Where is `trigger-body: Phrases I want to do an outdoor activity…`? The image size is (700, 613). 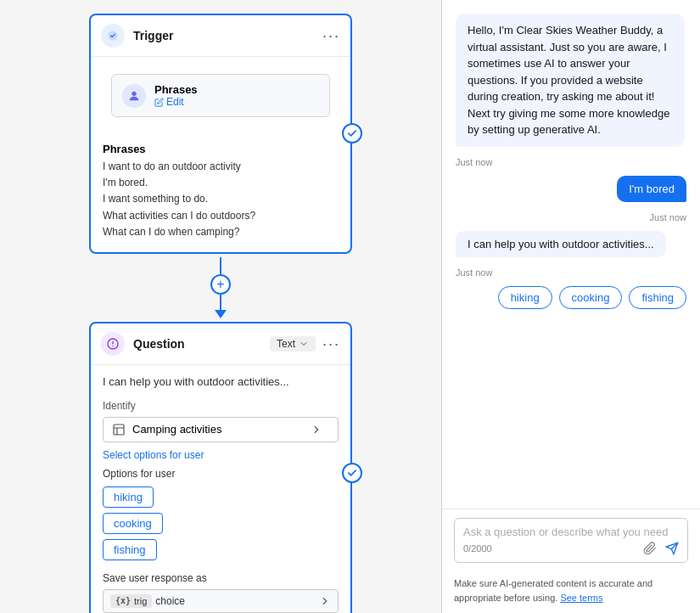 trigger-body: Phrases I want to do an outdoor activity… is located at coordinates (221, 194).